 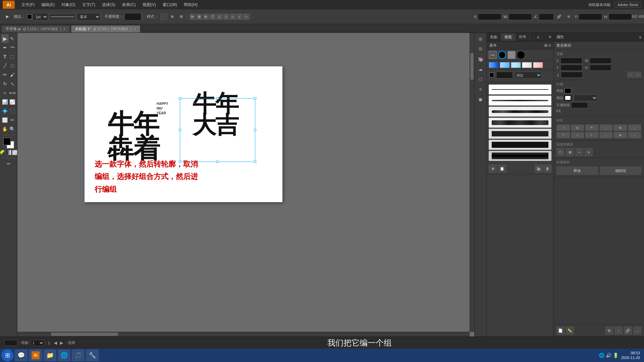 What do you see at coordinates (12, 48) in the screenshot?
I see `curvature-tool: 〜` at bounding box center [12, 48].